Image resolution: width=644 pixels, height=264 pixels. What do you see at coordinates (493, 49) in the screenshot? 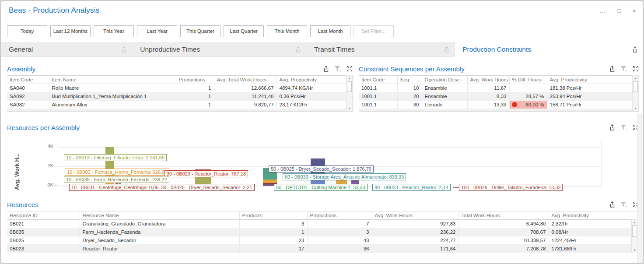
I see `tab-label: Production Constraints` at bounding box center [493, 49].